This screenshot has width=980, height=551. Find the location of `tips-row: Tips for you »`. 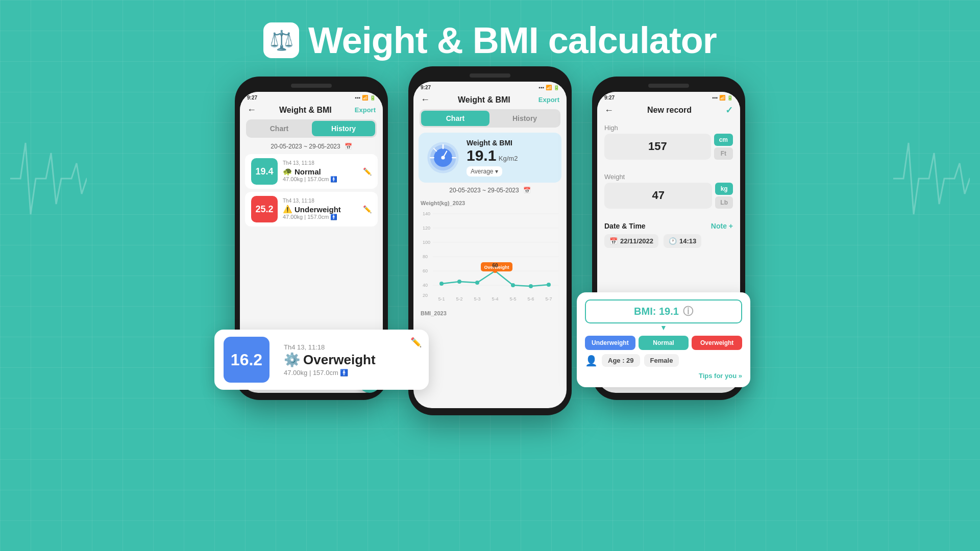

tips-row: Tips for you » is located at coordinates (664, 375).